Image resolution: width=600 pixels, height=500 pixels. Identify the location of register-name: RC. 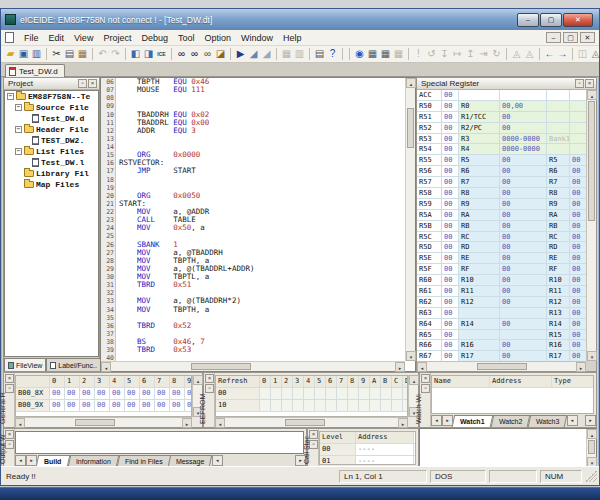
(480, 237).